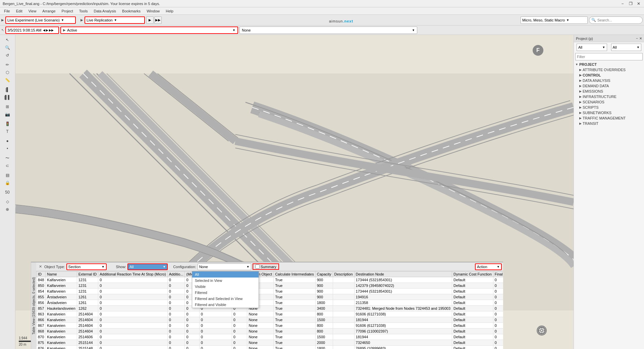 The image size is (644, 349). What do you see at coordinates (44, 30) in the screenshot?
I see `time-prev-button: ◀` at bounding box center [44, 30].